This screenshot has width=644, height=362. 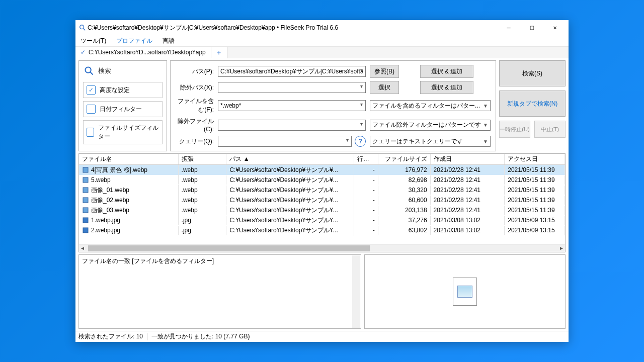 I want to click on col-ext: 拡張, so click(x=203, y=159).